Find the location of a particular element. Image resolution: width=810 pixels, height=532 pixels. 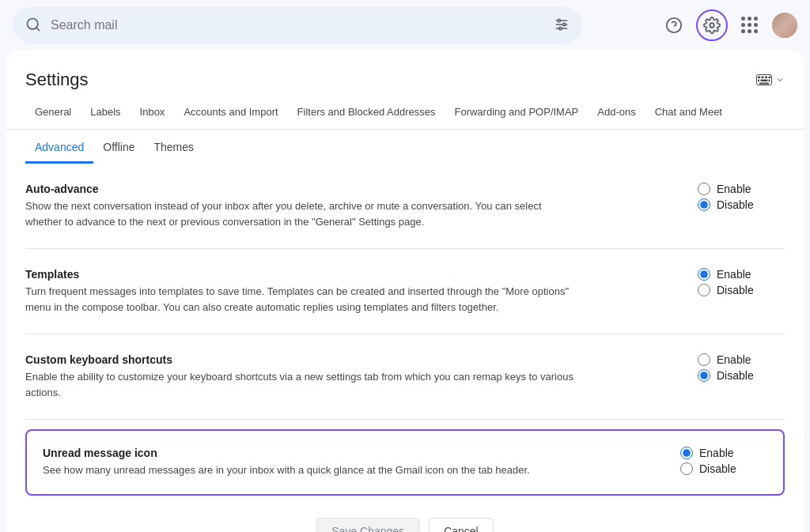

unread-icon-disable-radio is located at coordinates (687, 469).